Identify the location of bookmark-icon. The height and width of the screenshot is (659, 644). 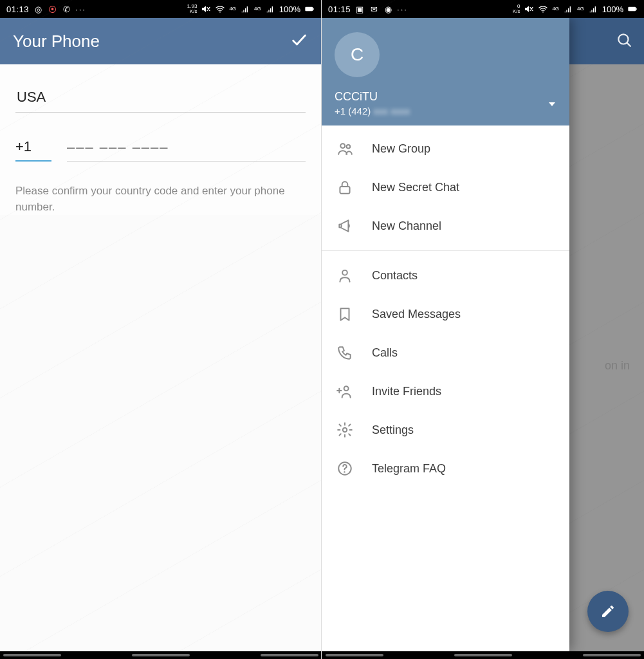
(345, 314).